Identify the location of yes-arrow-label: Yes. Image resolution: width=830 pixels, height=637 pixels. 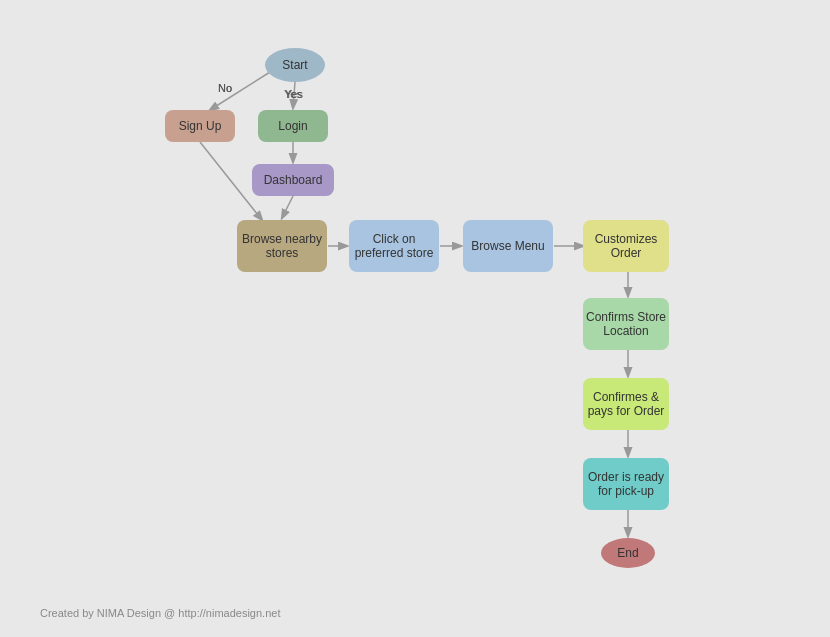
(294, 94).